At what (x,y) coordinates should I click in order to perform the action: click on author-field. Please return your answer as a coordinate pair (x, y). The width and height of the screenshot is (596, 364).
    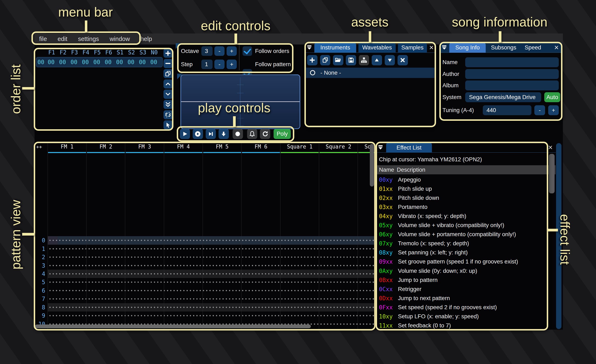
    Looking at the image, I should click on (512, 74).